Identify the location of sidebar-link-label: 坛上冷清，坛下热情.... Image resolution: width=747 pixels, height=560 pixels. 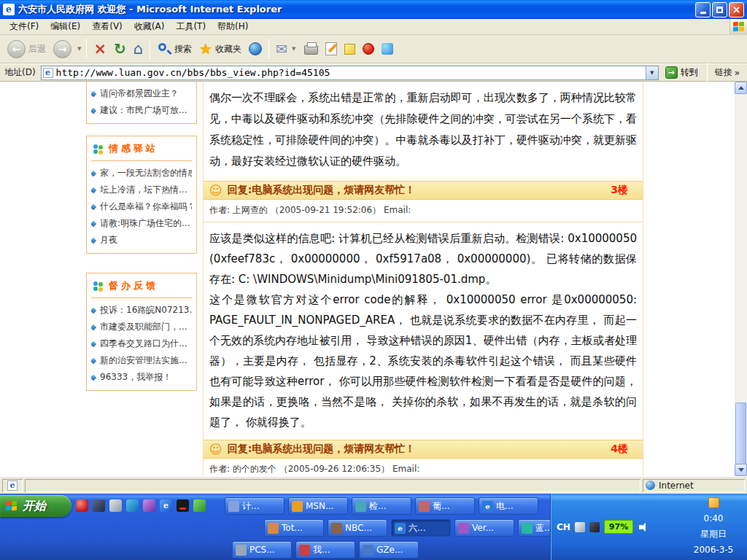
(143, 190).